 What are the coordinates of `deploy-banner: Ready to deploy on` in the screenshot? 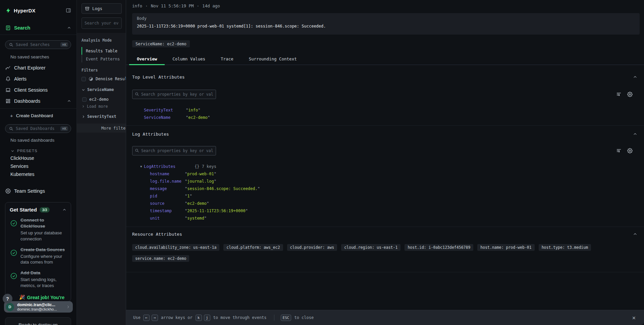 It's located at (38, 321).